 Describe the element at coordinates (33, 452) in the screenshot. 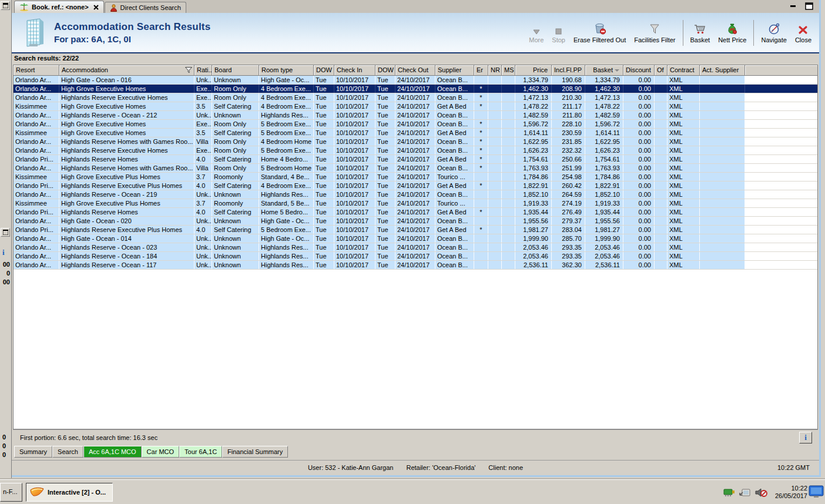

I see `tab-summary: Summary` at that location.